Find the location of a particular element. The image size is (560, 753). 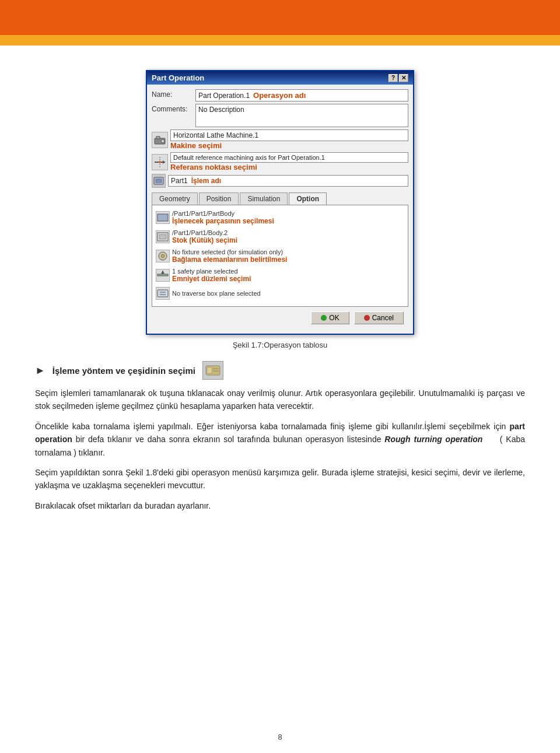

paragraph-1: Seçim işlemleri tamamlanarak ok tuşuna t… is located at coordinates (280, 400).